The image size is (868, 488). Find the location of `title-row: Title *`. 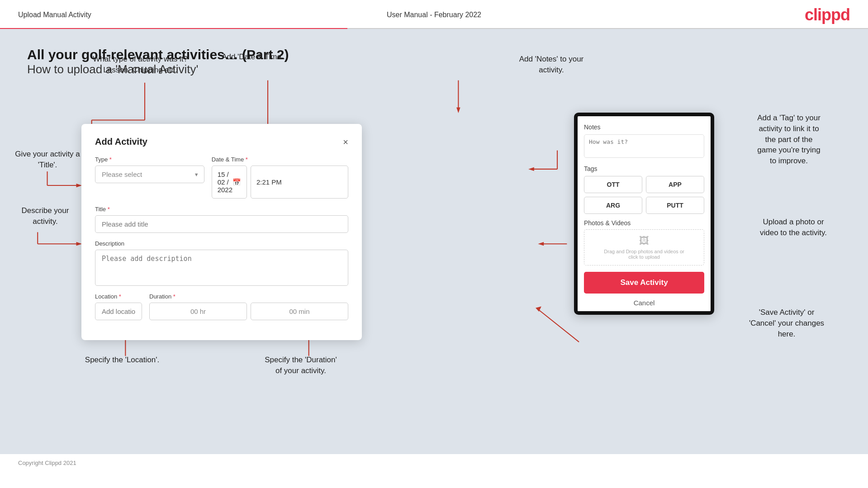

title-row: Title * is located at coordinates (222, 219).